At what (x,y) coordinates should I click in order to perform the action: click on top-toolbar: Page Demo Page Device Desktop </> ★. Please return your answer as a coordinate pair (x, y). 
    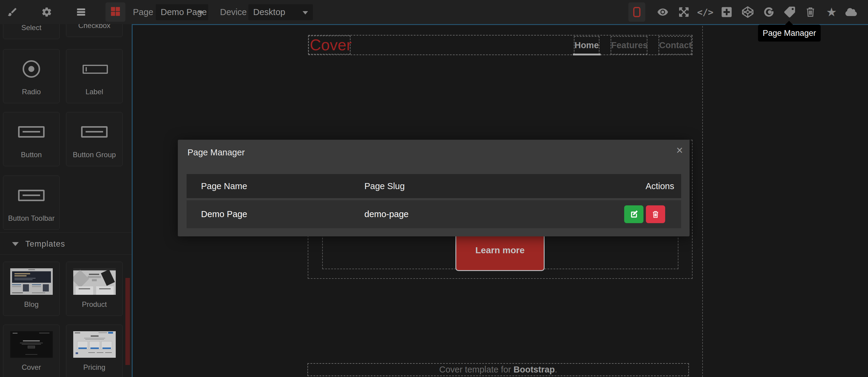
    Looking at the image, I should click on (434, 12).